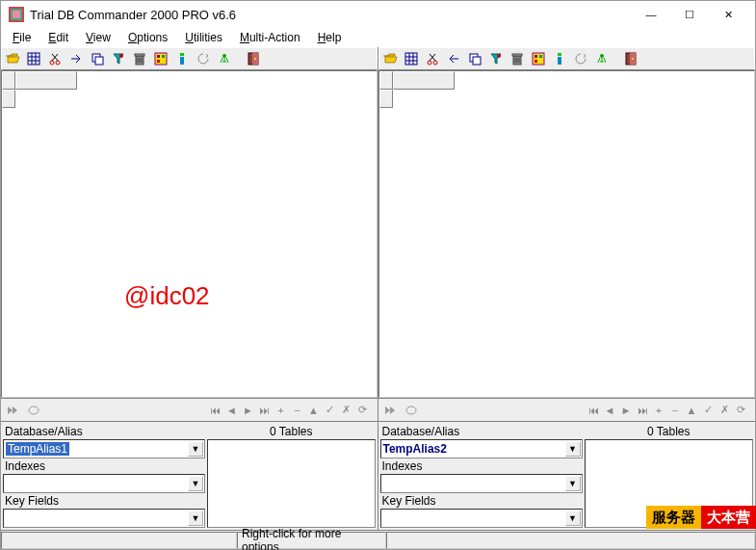 This screenshot has height=550, width=756. I want to click on grid-header, so click(417, 81).